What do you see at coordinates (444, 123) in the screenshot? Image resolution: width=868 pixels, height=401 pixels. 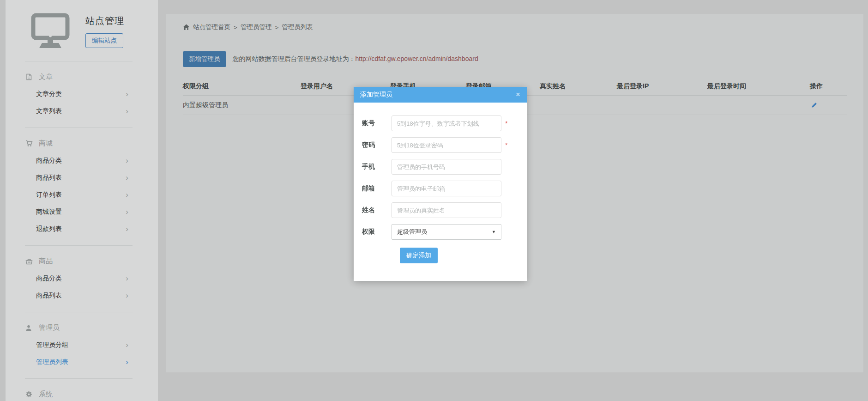 I see `form-row-account: 账号 *` at bounding box center [444, 123].